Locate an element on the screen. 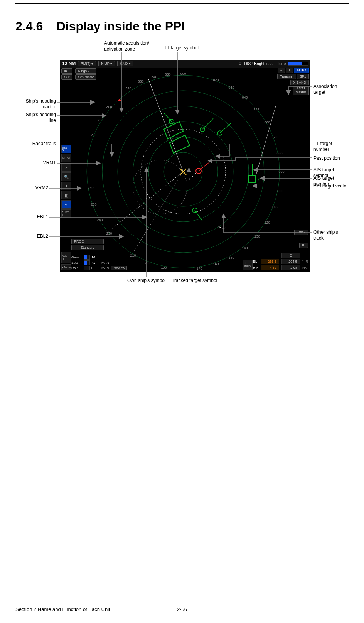  c-label: C is located at coordinates (291, 255).